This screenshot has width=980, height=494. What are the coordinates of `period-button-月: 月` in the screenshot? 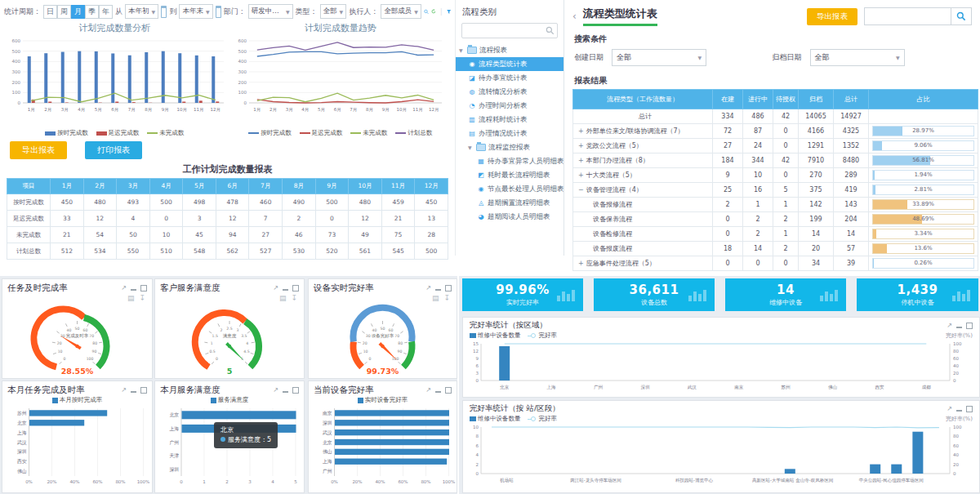 It's located at (78, 11).